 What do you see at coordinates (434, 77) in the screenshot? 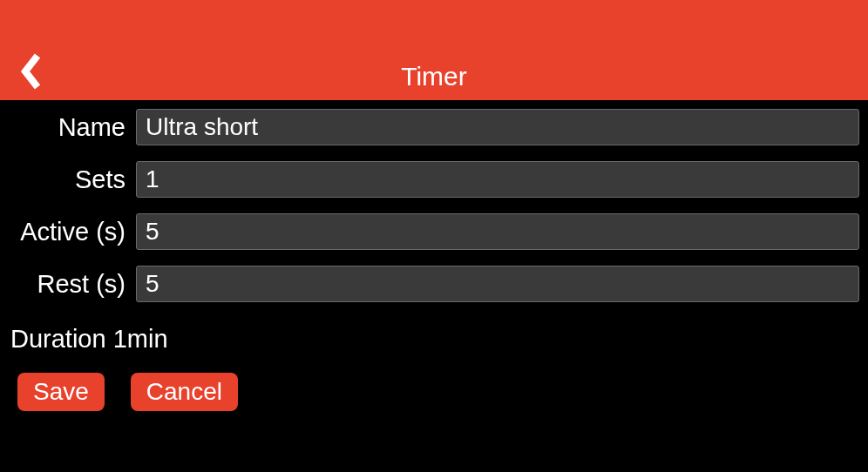
I see `page-title: Timer` at bounding box center [434, 77].